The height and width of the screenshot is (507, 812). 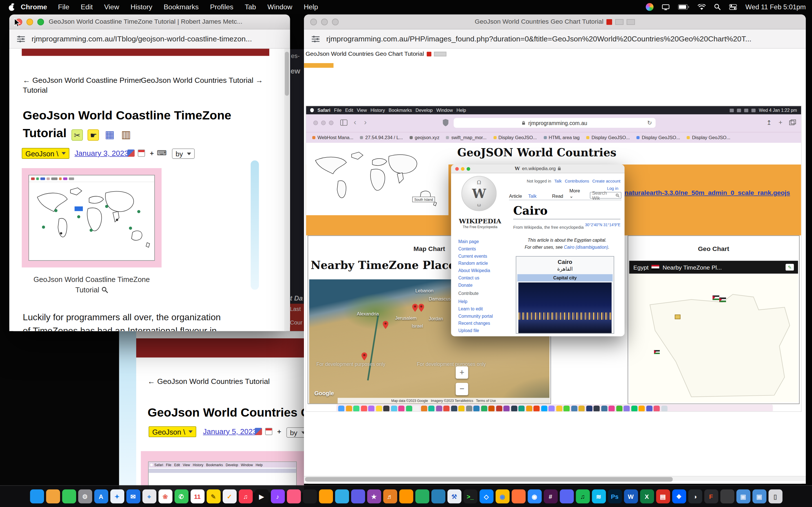 I want to click on book-icon: ▦, so click(x=110, y=134).